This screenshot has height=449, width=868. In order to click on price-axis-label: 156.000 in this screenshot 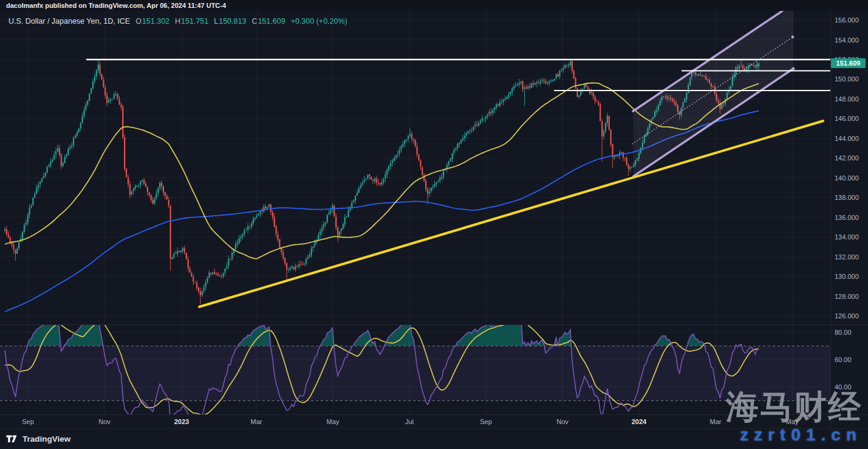, I will do `click(847, 20)`.